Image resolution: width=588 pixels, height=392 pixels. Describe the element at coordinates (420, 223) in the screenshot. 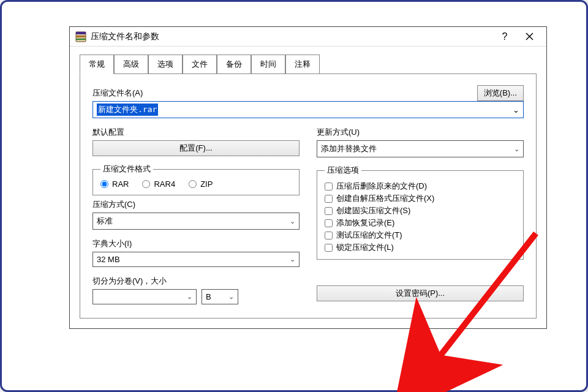

I see `option-recovery: 添加恢复记录(E)` at that location.